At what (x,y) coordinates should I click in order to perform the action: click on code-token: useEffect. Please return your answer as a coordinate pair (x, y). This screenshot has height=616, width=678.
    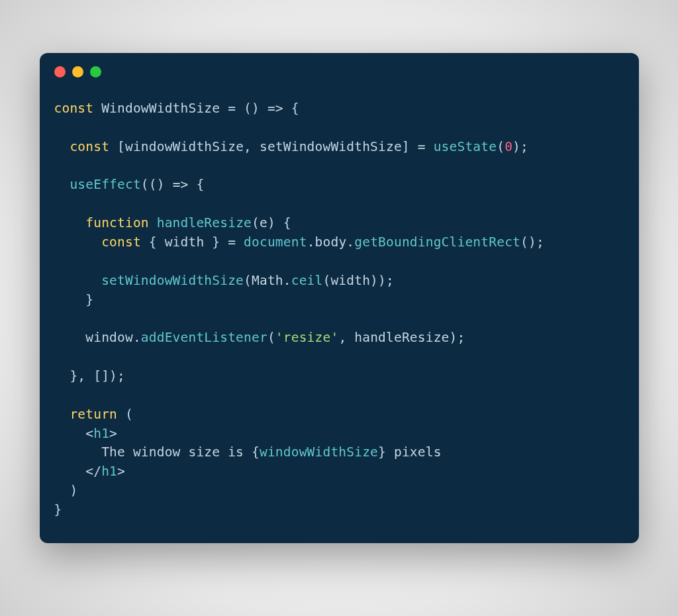
    Looking at the image, I should click on (105, 184).